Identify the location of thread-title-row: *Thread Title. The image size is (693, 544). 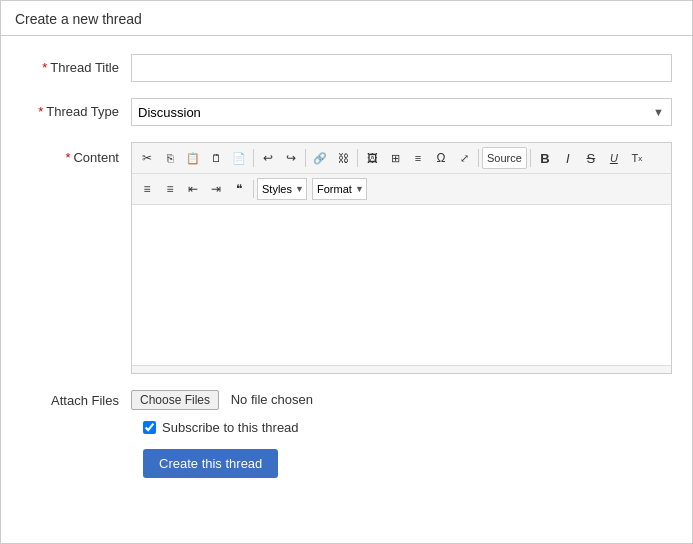
(346, 68).